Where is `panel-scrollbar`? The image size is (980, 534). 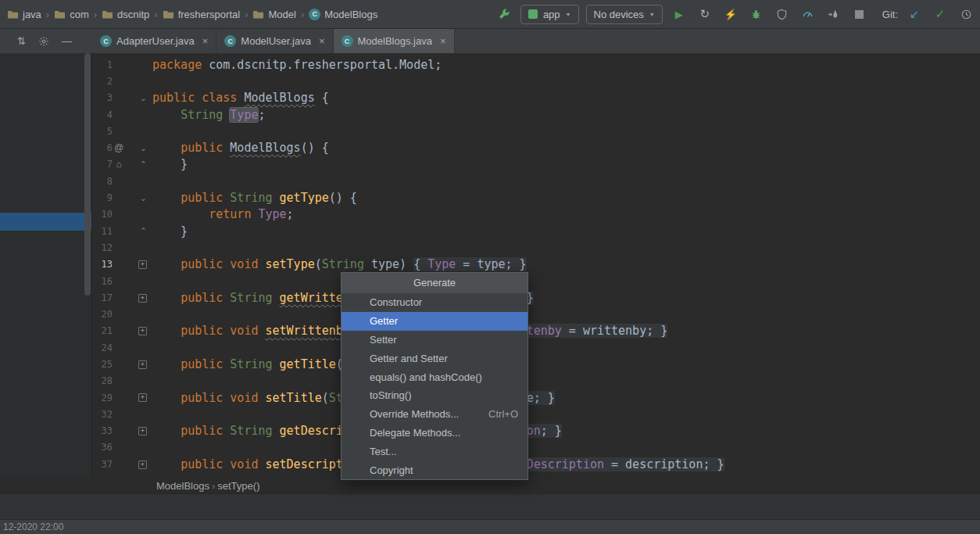 panel-scrollbar is located at coordinates (88, 174).